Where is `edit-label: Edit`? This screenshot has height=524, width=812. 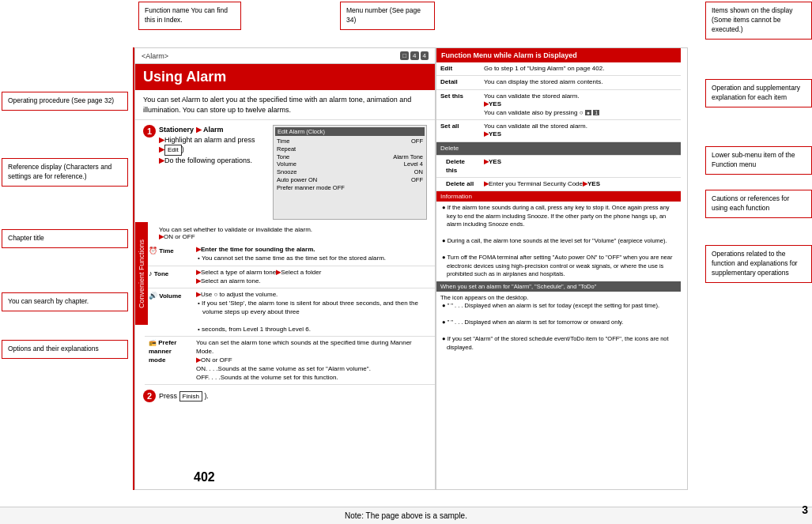 edit-label: Edit is located at coordinates (459, 70).